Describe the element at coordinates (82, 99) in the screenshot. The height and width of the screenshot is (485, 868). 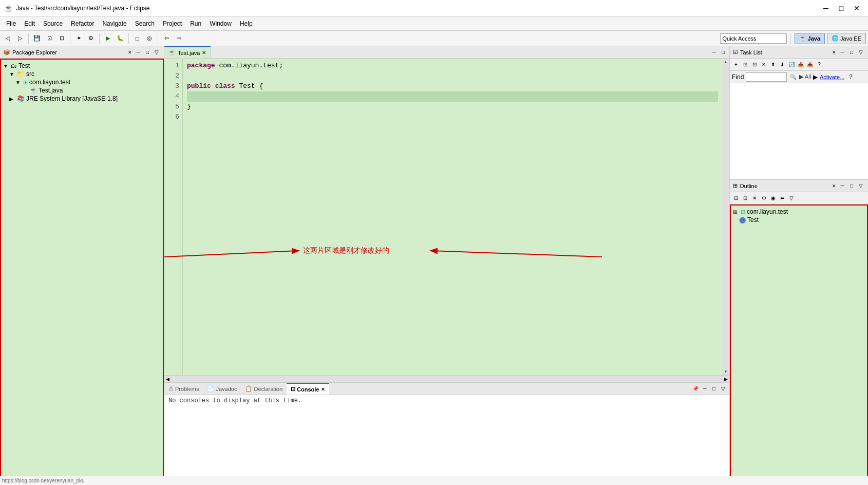
I see `tree-item-jre: ▶ 📚 JRE System Library [JavaSE-1.8]` at that location.